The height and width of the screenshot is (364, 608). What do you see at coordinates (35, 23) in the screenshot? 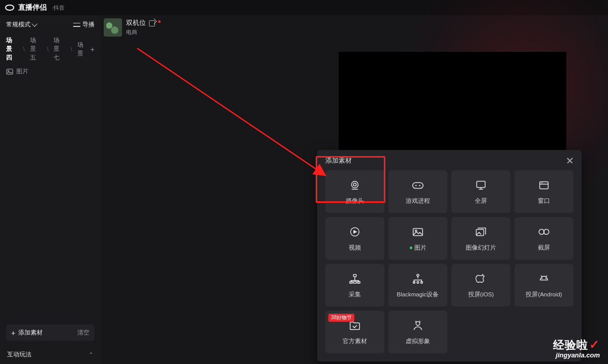
I see `chevron-down-icon` at bounding box center [35, 23].